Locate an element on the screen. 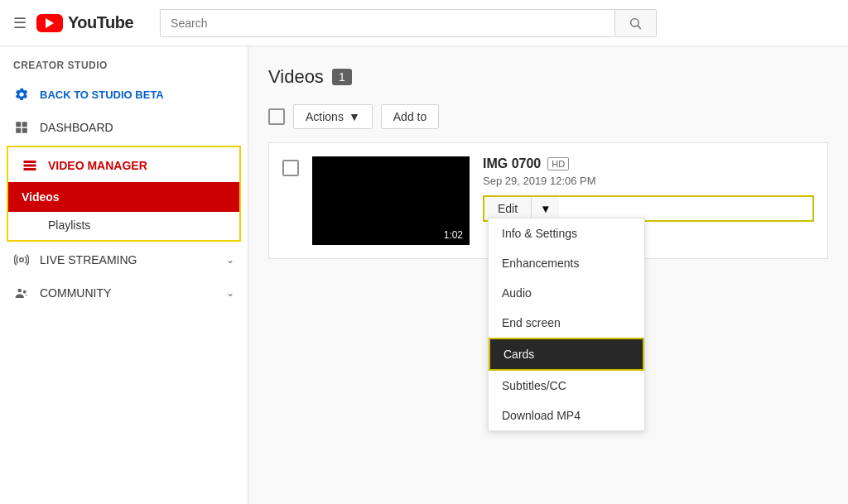 The image size is (848, 504). edit-dropdown-icon: ▼ is located at coordinates (545, 209).